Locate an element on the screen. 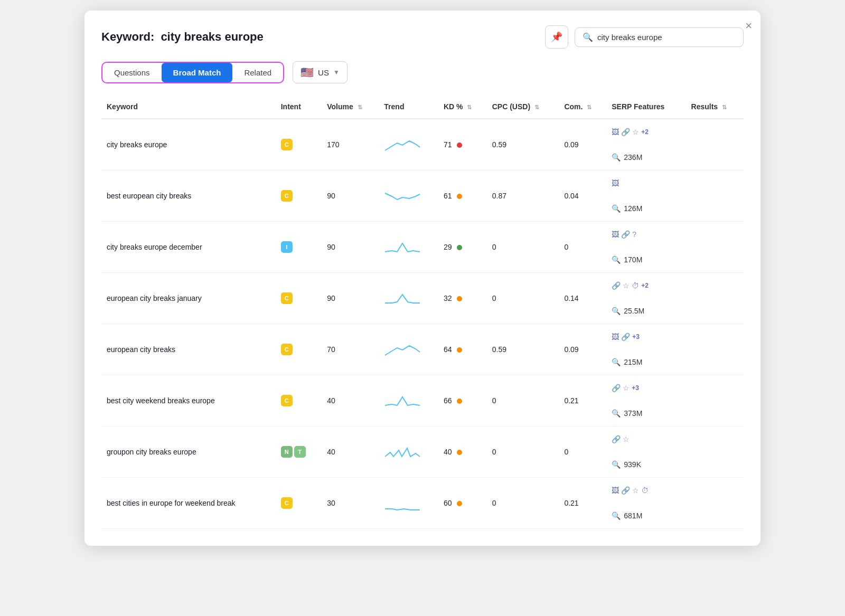 This screenshot has height=616, width=845. table-header-row: Keyword Intent Volume ⇅ Trend KD % ⇅ CPC is located at coordinates (422, 107).